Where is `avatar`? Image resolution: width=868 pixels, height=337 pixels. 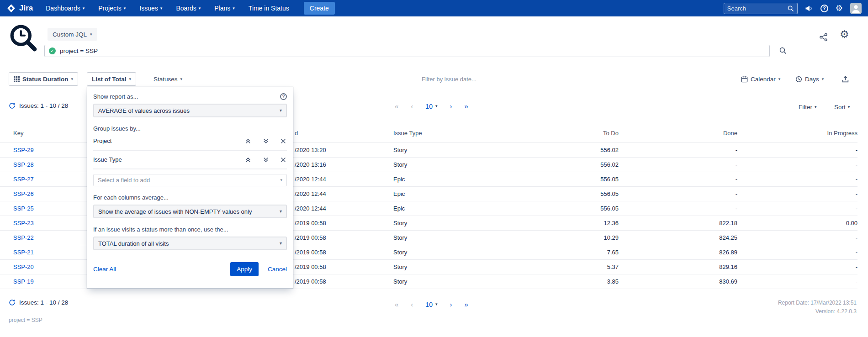 avatar is located at coordinates (856, 8).